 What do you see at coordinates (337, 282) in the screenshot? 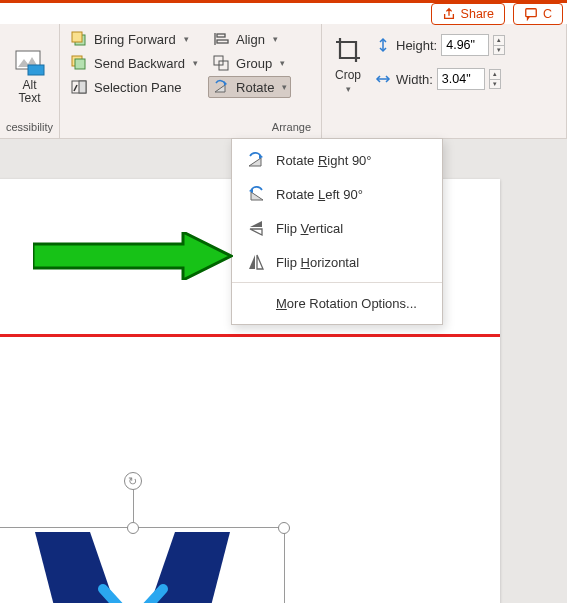
I see `menu-separator` at bounding box center [337, 282].